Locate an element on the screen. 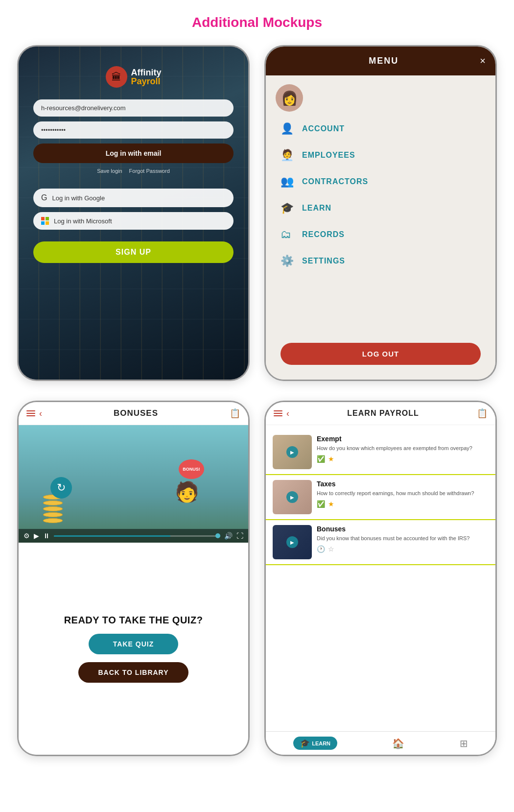 The height and width of the screenshot is (812, 514). logo-affinity: Affinity is located at coordinates (146, 72).